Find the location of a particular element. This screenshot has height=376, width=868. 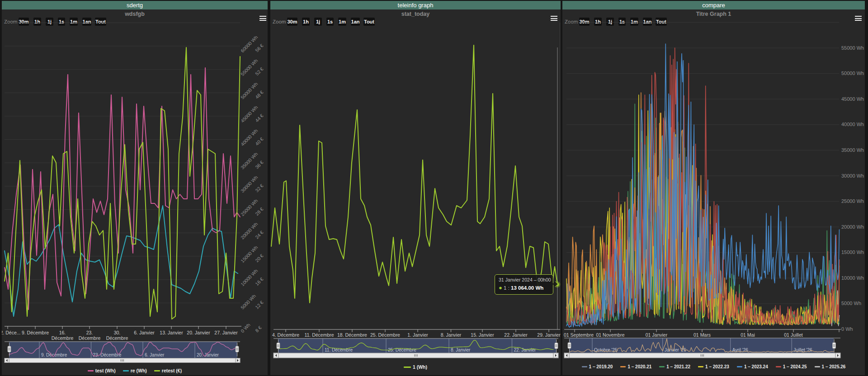

svg-text: 50000 Wh is located at coordinates (853, 73).